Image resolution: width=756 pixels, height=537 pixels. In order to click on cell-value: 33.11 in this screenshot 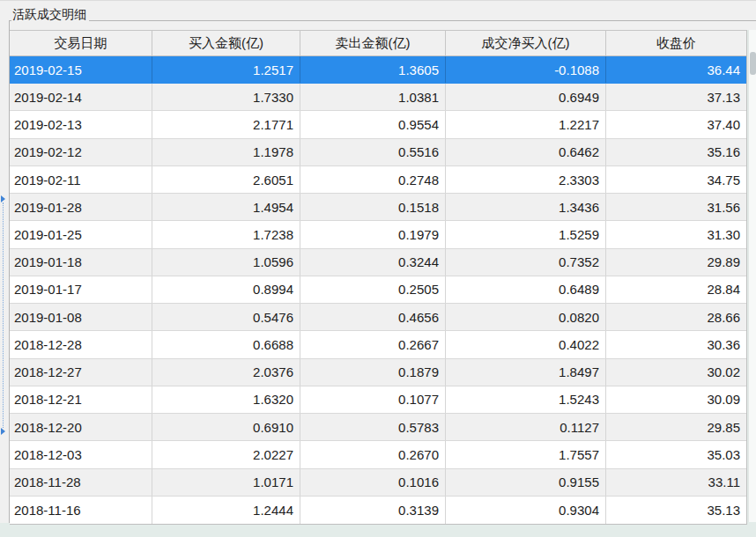, I will do `click(677, 482)`.